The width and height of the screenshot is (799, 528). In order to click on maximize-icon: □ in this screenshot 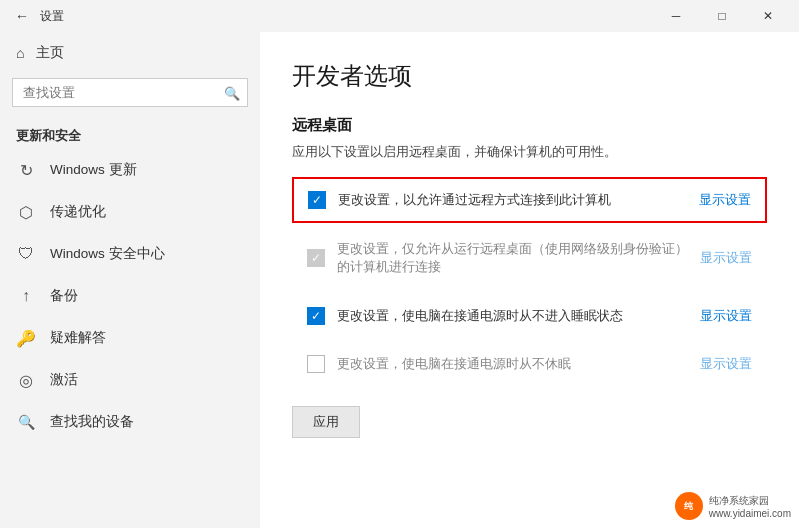, I will do `click(722, 16)`.